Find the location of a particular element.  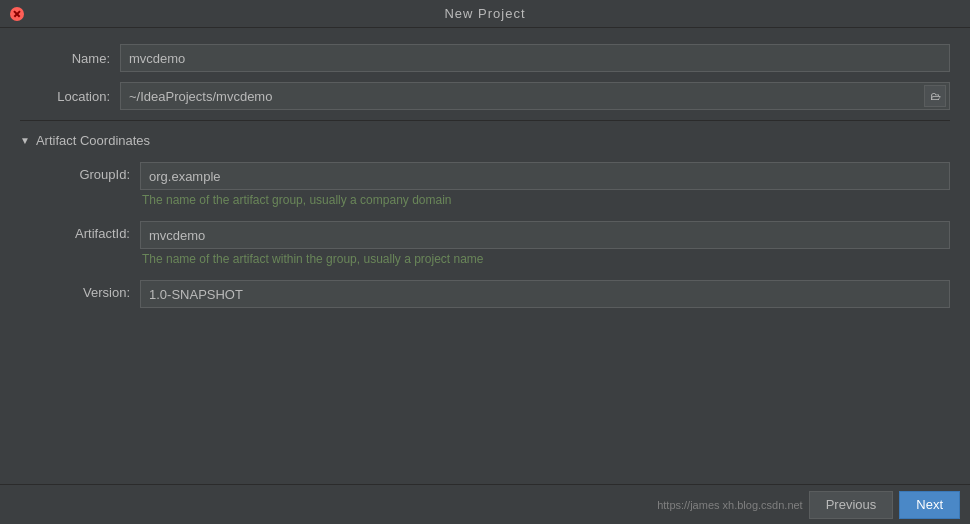

bottom-bar: https://james xh.blog.csdn.net Previous … is located at coordinates (485, 504).